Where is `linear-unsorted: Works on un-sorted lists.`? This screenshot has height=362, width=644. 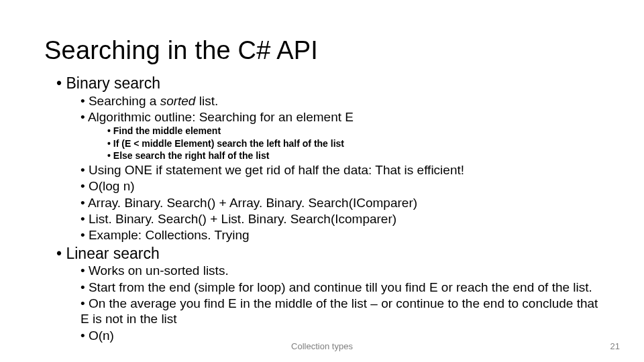 linear-unsorted: Works on un-sorted lists. is located at coordinates (340, 271).